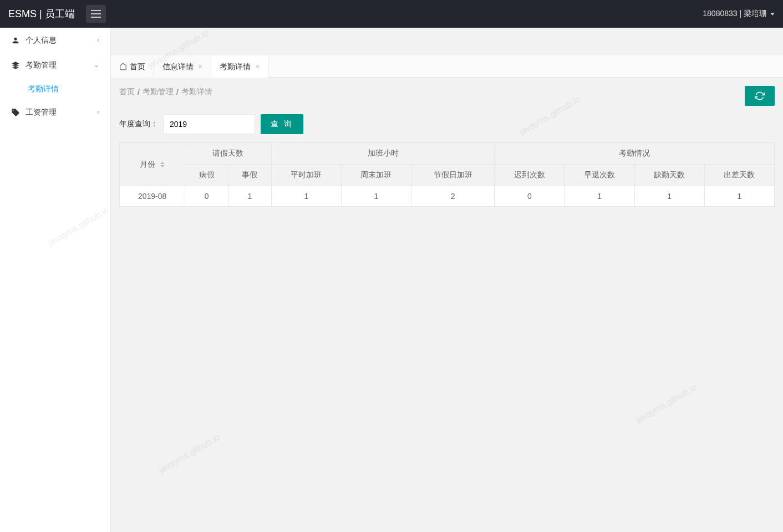 Image resolution: width=783 pixels, height=532 pixels. What do you see at coordinates (207, 175) in the screenshot?
I see `col-sick: 病假` at bounding box center [207, 175].